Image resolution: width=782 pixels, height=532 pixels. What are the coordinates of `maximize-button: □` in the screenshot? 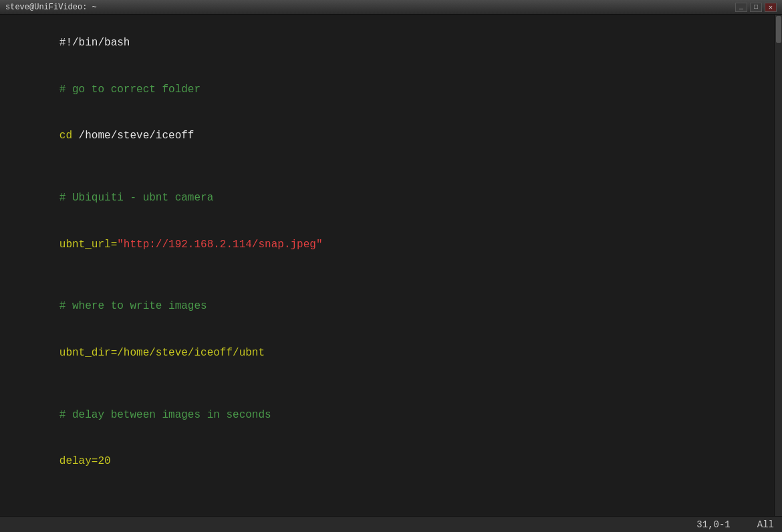 It's located at (756, 7).